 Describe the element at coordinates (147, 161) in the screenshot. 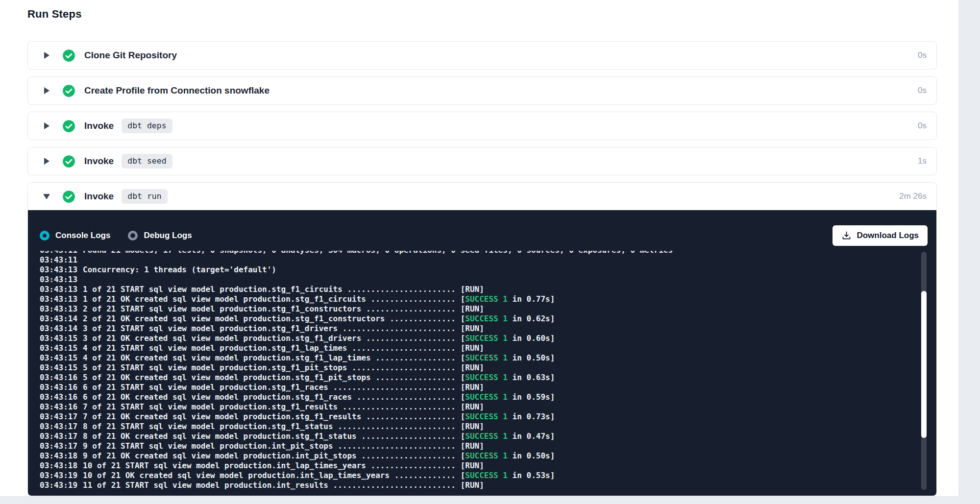

I see `step-command-badge: dbt seed` at that location.